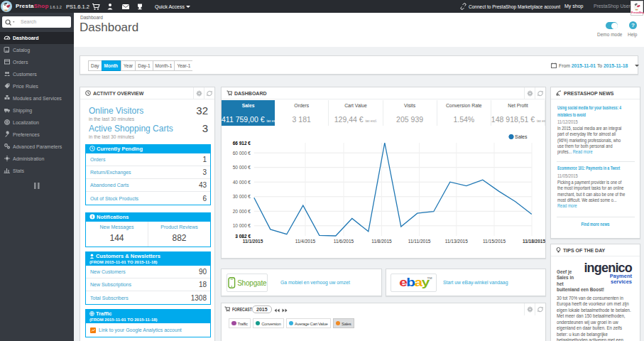  Describe the element at coordinates (457, 242) in the screenshot. I see `svg-text: 11/13/2015` at that location.